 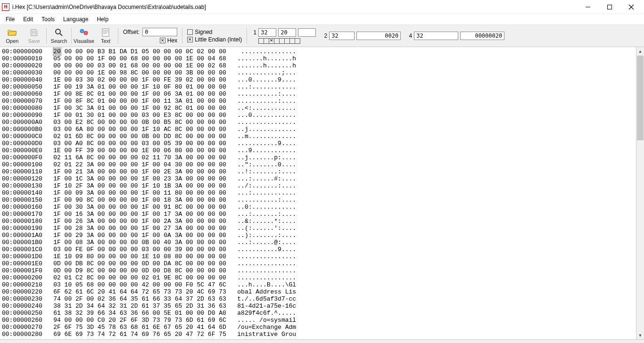 What do you see at coordinates (12, 41) in the screenshot?
I see `open-label: Open` at bounding box center [12, 41].